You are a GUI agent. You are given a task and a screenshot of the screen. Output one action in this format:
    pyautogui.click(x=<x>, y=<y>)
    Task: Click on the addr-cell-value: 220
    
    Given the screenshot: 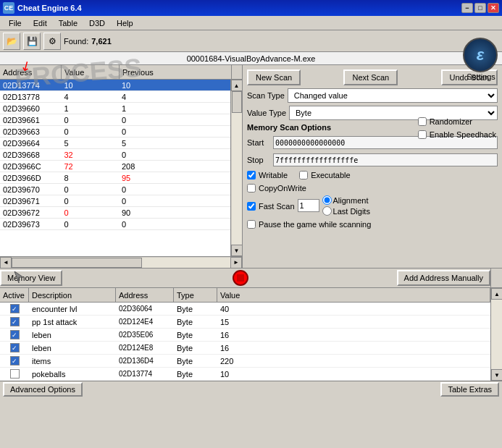 What is the action you would take?
    pyautogui.click(x=354, y=360)
    